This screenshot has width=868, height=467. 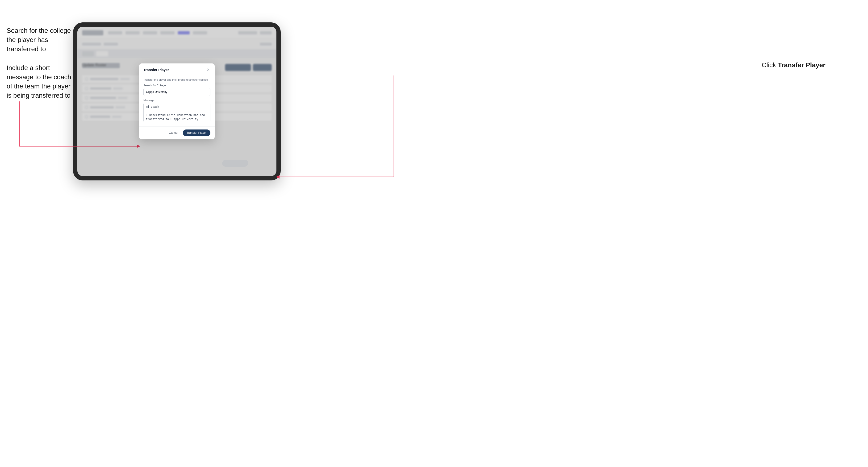 What do you see at coordinates (177, 101) in the screenshot?
I see `tablet-device: Update Roster Transfer Player` at bounding box center [177, 101].